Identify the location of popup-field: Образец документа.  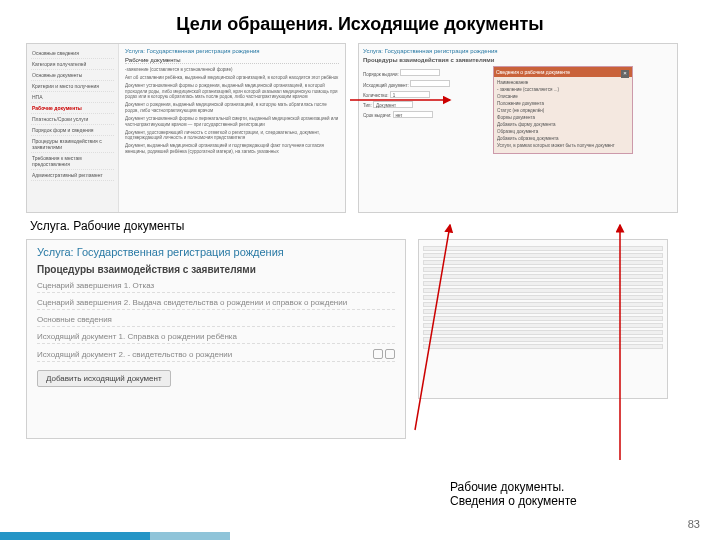
(563, 132).